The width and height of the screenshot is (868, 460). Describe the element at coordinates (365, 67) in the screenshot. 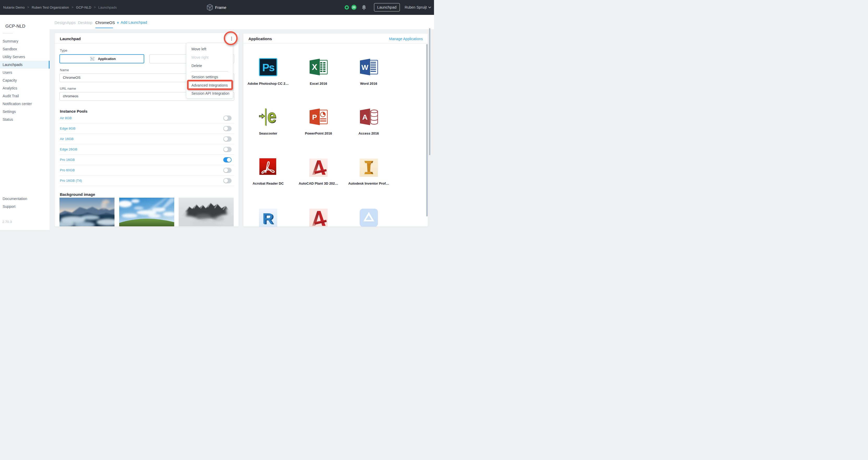

I see `svg-text: W` at that location.